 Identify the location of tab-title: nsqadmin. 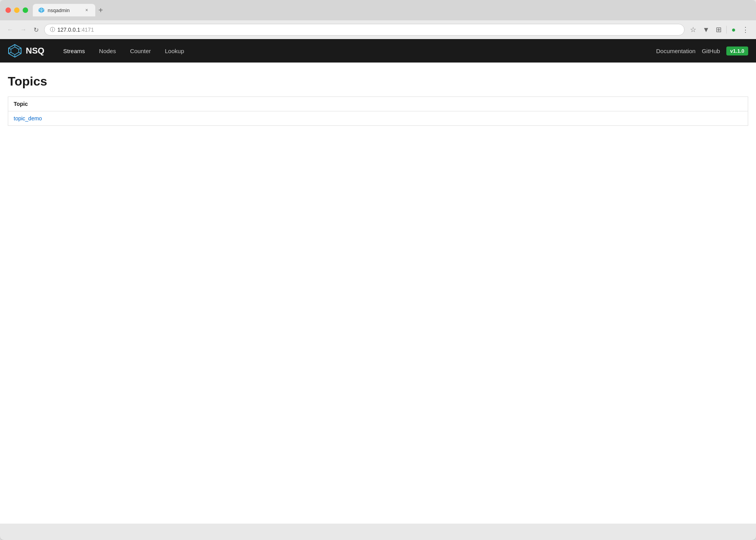
(59, 10).